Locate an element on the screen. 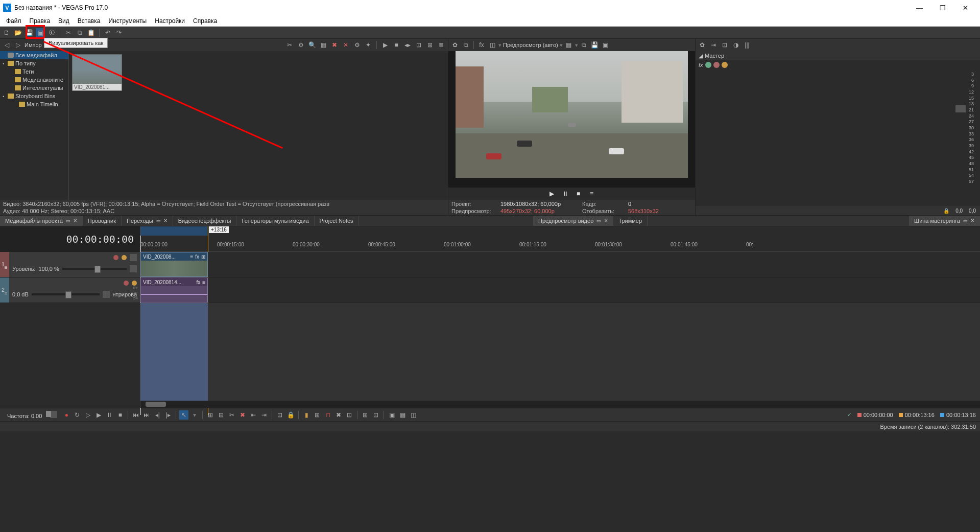 This screenshot has height=532, width=980. media-tb-icon: ⊞ is located at coordinates (430, 45).